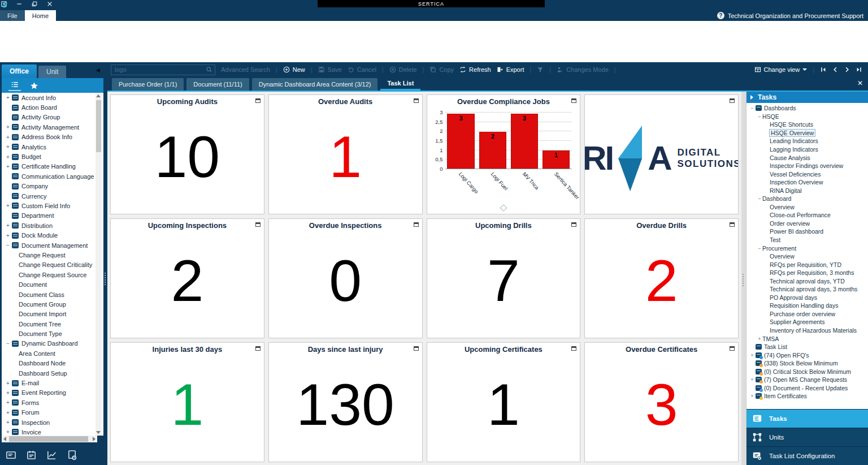  Describe the element at coordinates (403, 70) in the screenshot. I see `delete-button: Delete` at that location.